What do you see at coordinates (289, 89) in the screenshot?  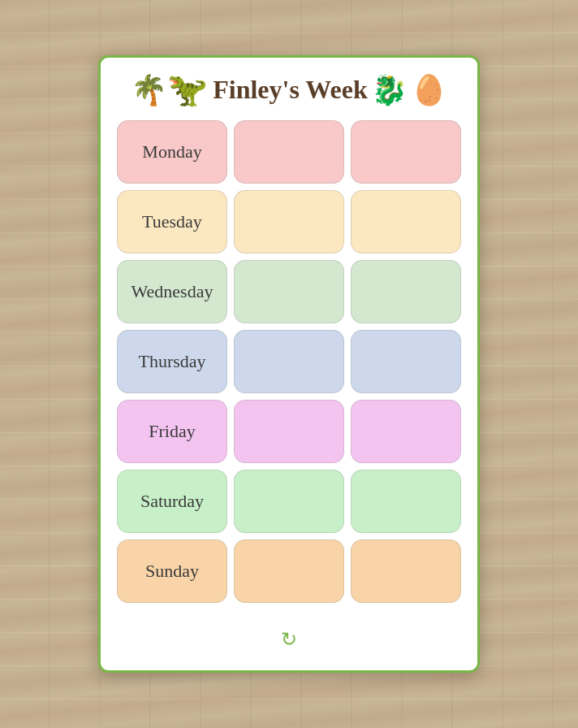 I see `card-header: 🌴 🦖 Finley's Week 🐉 🥚` at bounding box center [289, 89].